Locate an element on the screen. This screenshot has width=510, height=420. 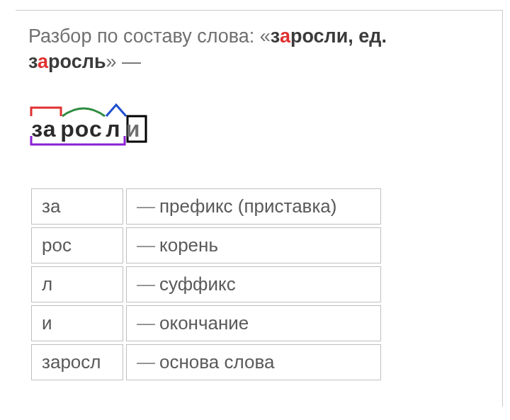
prefix-bracket-icon is located at coordinates (46, 112).